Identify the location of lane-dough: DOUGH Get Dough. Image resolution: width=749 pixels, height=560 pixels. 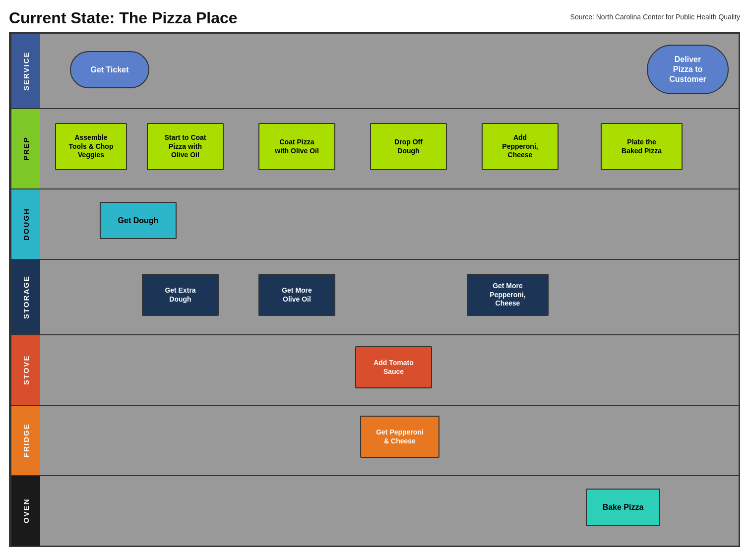
(374, 225).